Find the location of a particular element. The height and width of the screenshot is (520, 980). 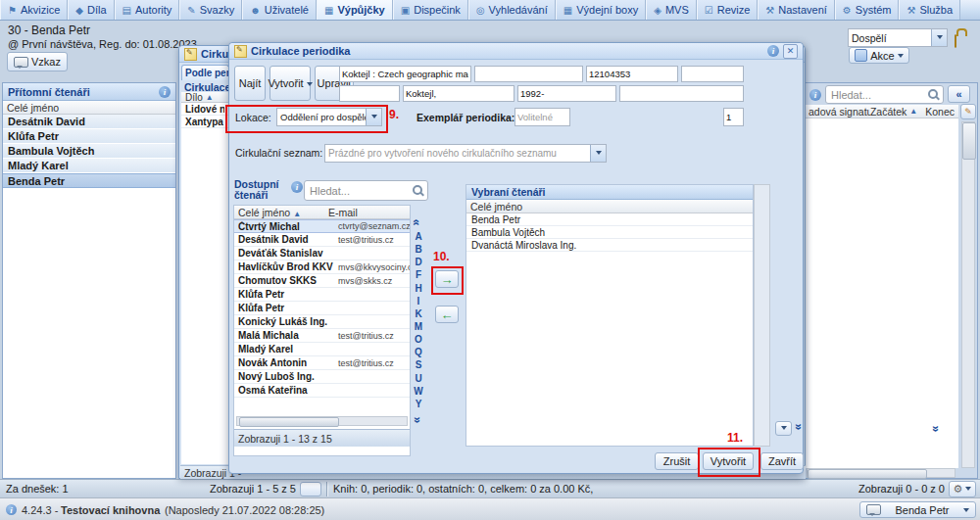

alphabet-letter: K is located at coordinates (417, 313).